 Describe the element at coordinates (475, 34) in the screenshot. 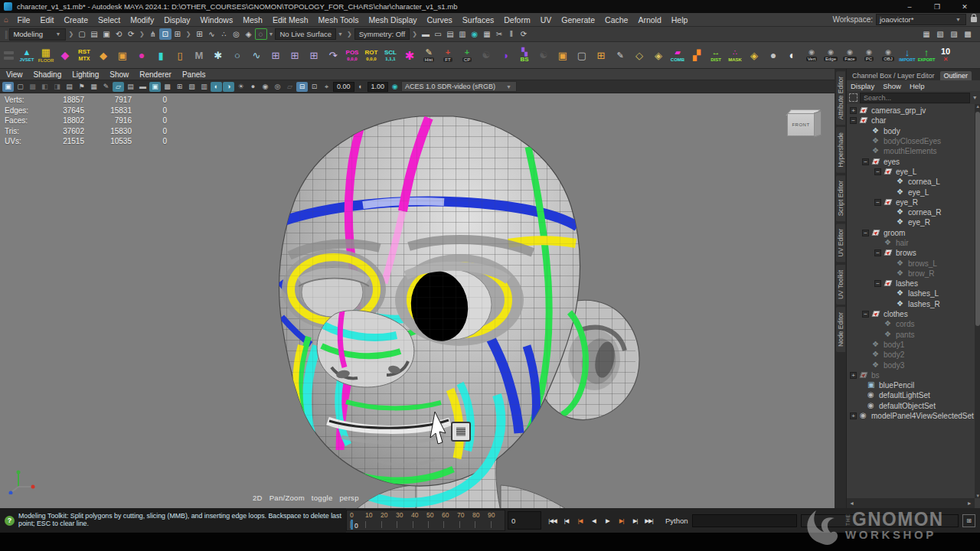

I see `render-view-icon: ◉` at that location.